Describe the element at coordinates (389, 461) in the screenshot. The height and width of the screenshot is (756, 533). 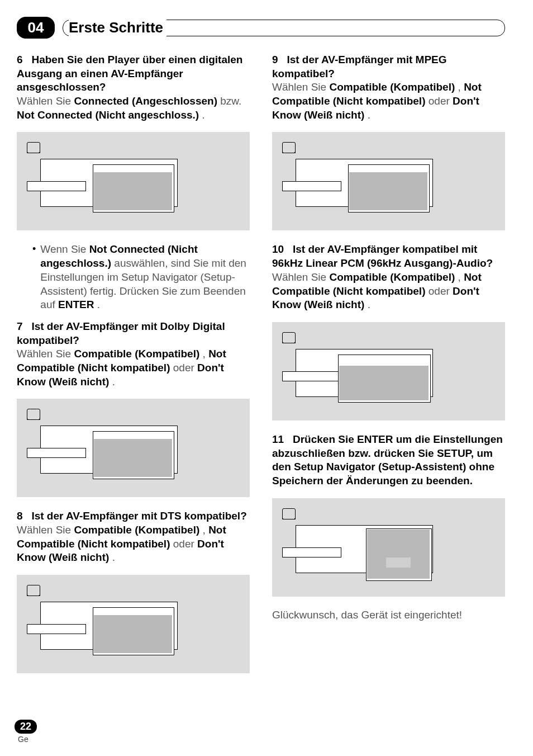
I see `step-question: 11 Drücken Sie ENTER um die Einstellunge…` at that location.